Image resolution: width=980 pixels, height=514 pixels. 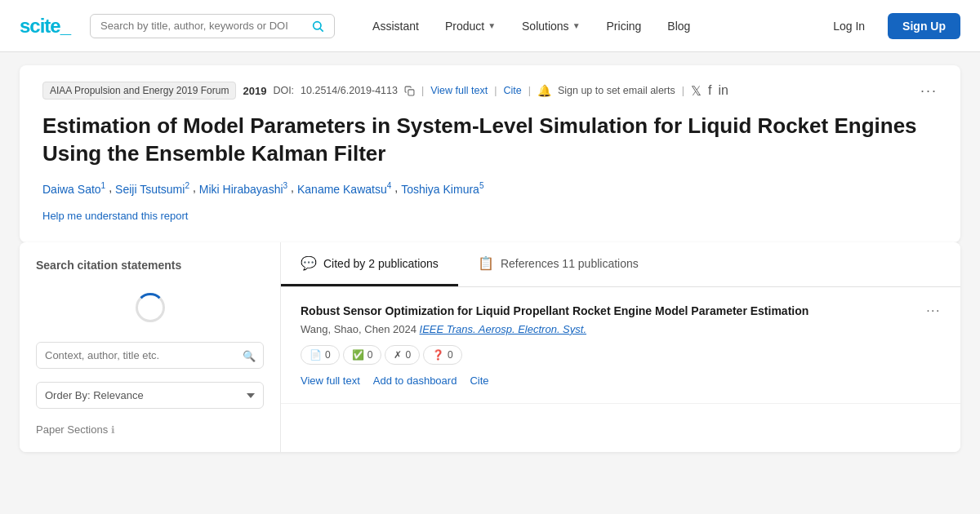 What do you see at coordinates (443, 188) in the screenshot?
I see `author-5: Toshiya Kimura5` at bounding box center [443, 188].